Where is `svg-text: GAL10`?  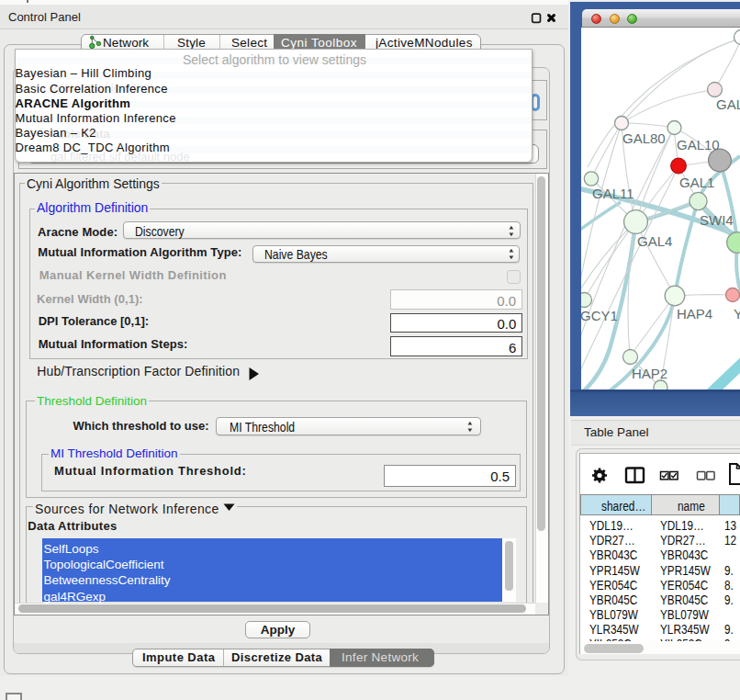
svg-text: GAL10 is located at coordinates (698, 145).